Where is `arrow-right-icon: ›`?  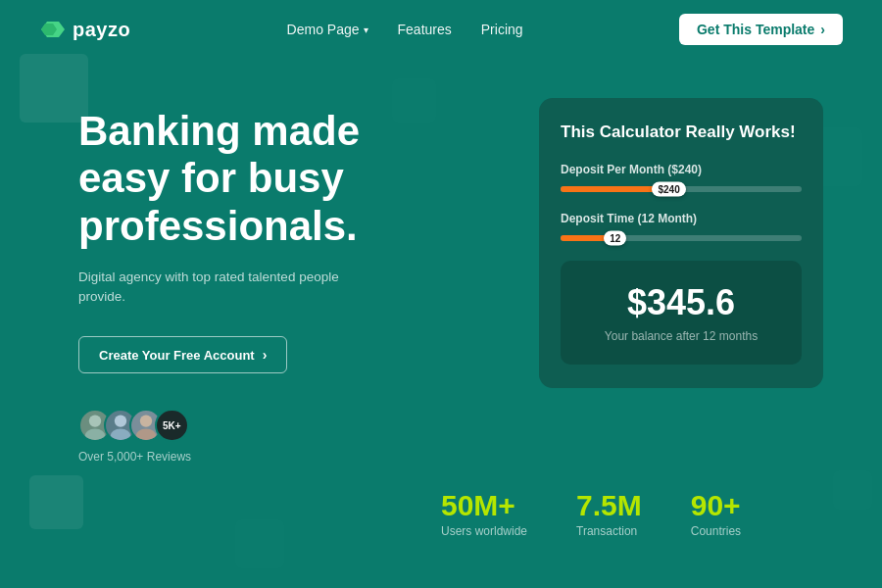 arrow-right-icon: › is located at coordinates (265, 355).